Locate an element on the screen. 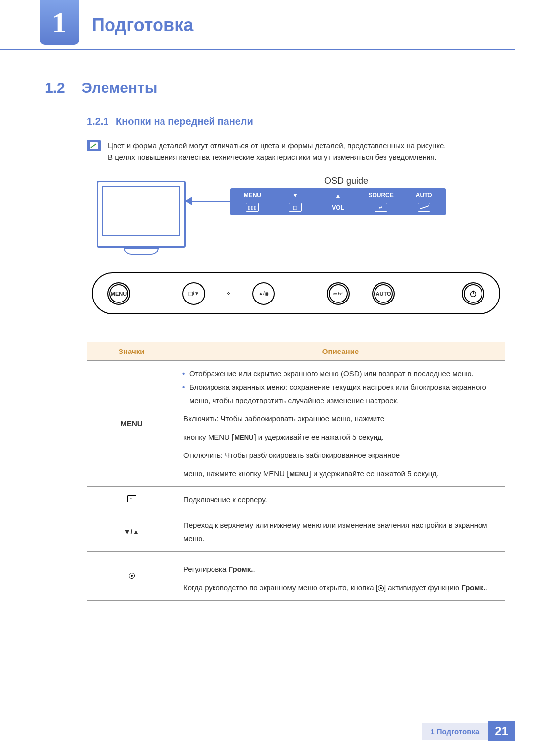 This screenshot has width=535, height=756. sensor-dot-icon is located at coordinates (229, 293).